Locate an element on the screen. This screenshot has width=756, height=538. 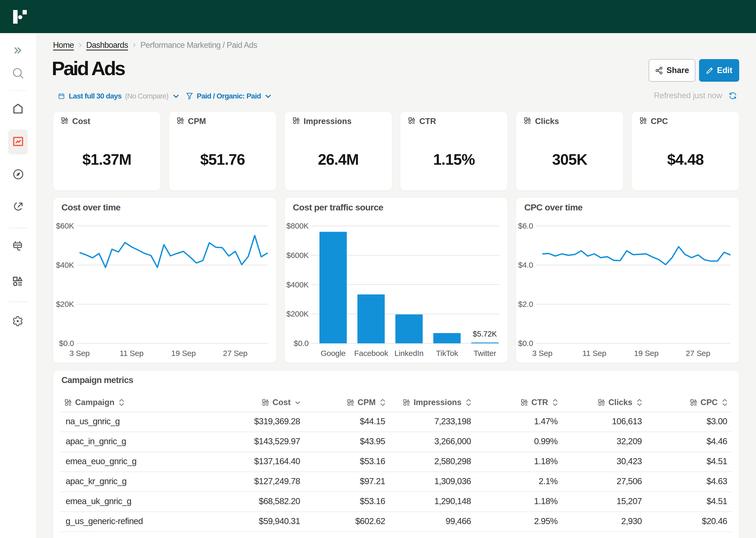
svg-text: $20K is located at coordinates (65, 304).